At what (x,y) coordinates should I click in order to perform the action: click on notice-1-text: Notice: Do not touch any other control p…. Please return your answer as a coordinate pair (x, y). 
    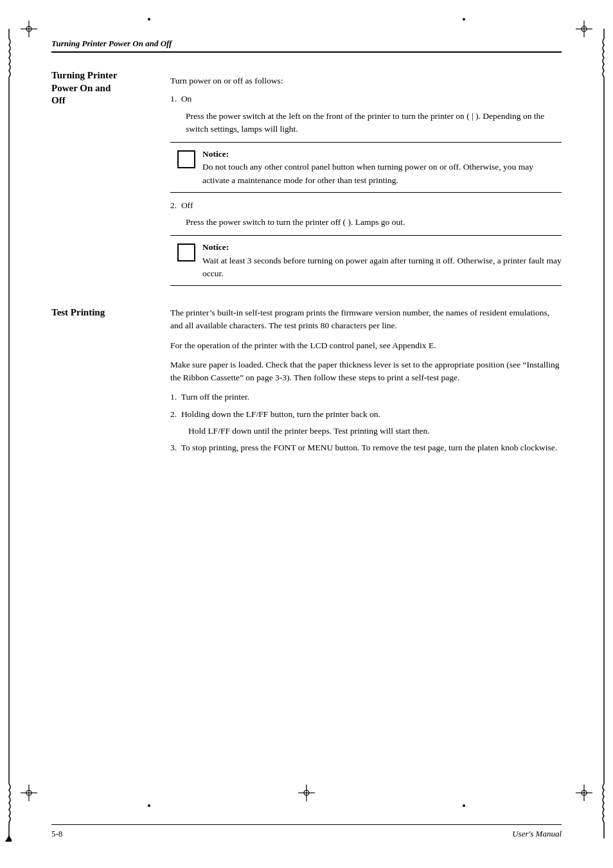
    Looking at the image, I should click on (382, 167).